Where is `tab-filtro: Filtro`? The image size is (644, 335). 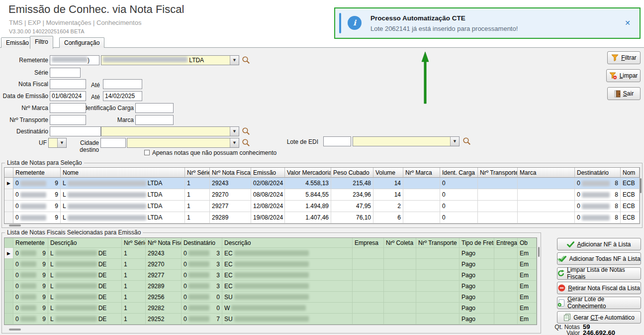 tab-filtro: Filtro is located at coordinates (42, 42).